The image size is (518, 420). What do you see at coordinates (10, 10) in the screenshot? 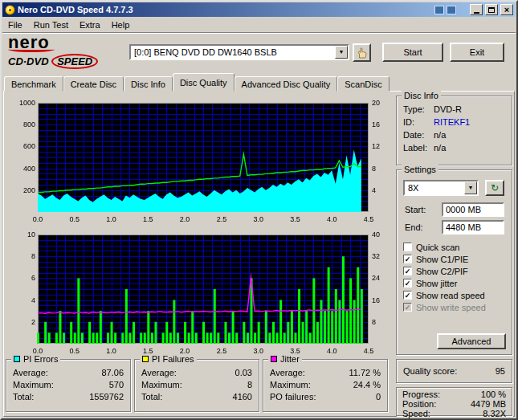
I see `app-icon` at bounding box center [10, 10].